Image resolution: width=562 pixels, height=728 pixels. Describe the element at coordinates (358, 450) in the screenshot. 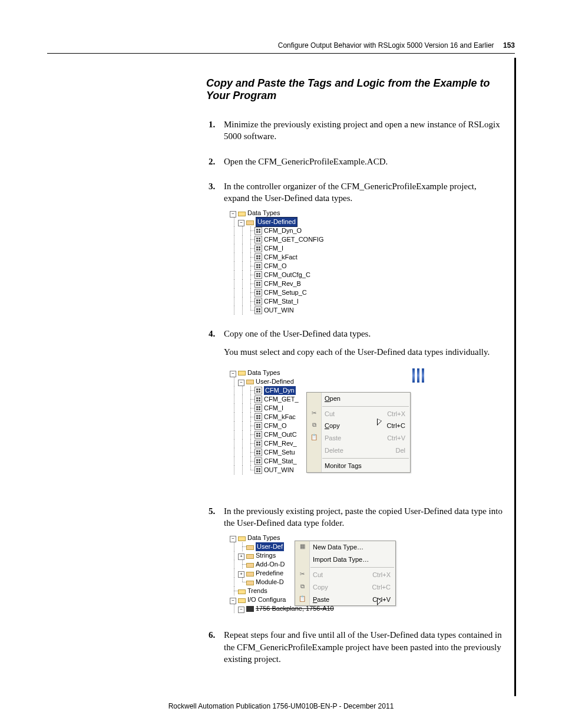

I see `menu-delete: DeleteDel` at that location.